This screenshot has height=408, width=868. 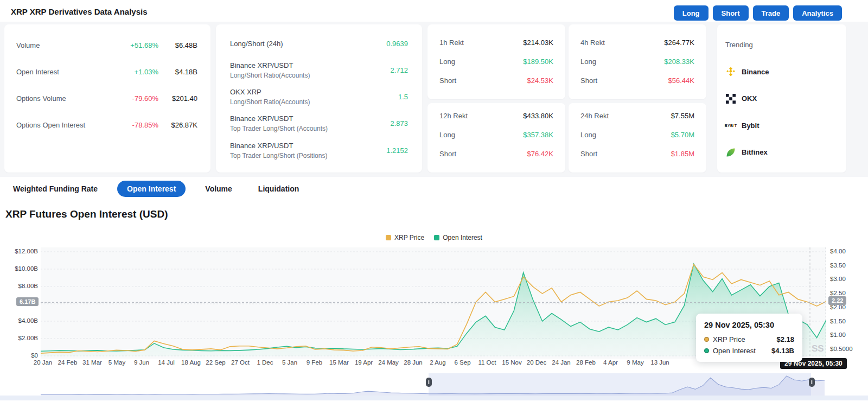 What do you see at coordinates (314, 97) in the screenshot?
I see `ratio-labels: OKX XRPLong/Short Ratio(Accounts)` at bounding box center [314, 97].